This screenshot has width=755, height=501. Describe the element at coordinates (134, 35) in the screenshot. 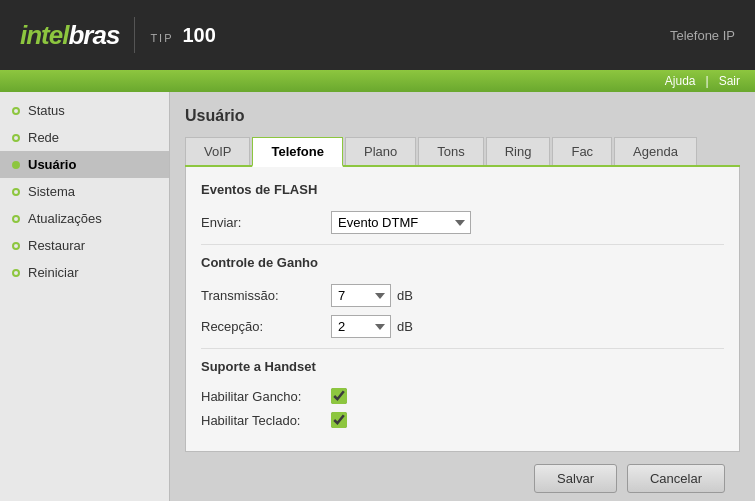

I see `logo-divider` at that location.